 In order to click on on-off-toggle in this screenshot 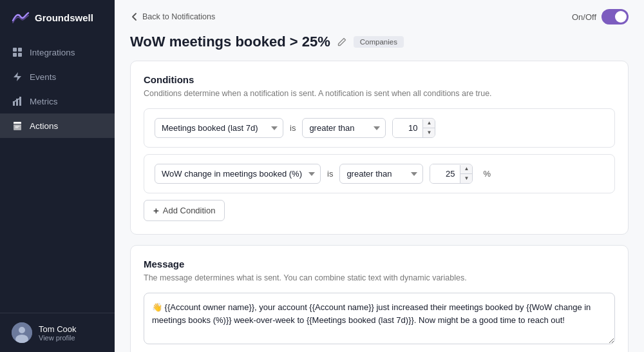, I will do `click(615, 17)`.